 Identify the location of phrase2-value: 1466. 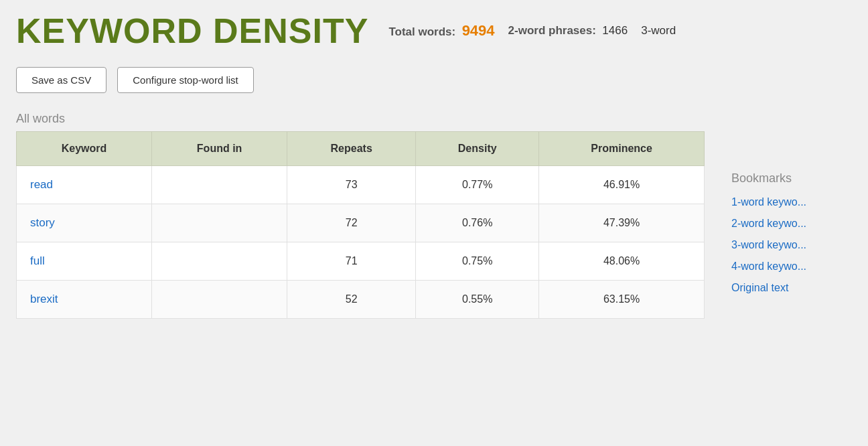
(615, 31).